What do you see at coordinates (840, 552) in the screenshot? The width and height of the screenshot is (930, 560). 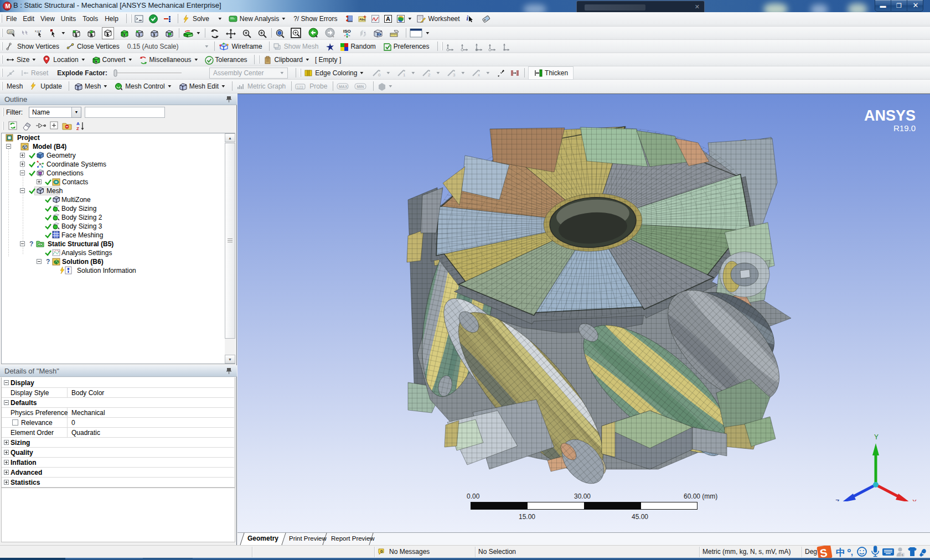 I see `svg-text: 中` at bounding box center [840, 552].